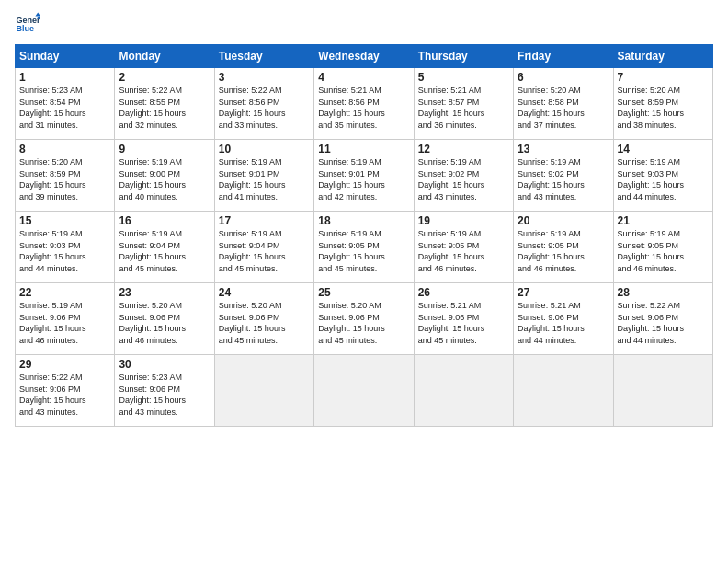  I want to click on day-number: 11, so click(364, 149).